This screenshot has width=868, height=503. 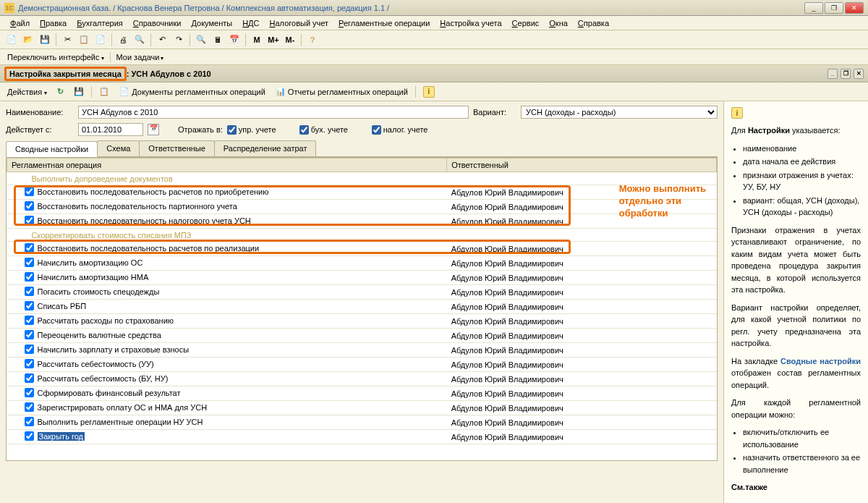 I want to click on calendar-icon: 📅, so click(x=234, y=40).